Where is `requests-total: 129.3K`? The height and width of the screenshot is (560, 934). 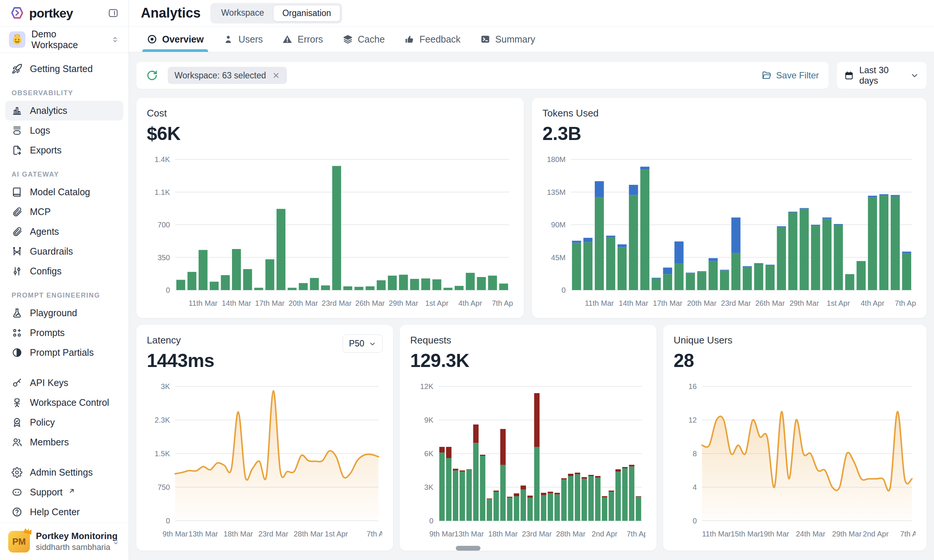
requests-total: 129.3K is located at coordinates (528, 361).